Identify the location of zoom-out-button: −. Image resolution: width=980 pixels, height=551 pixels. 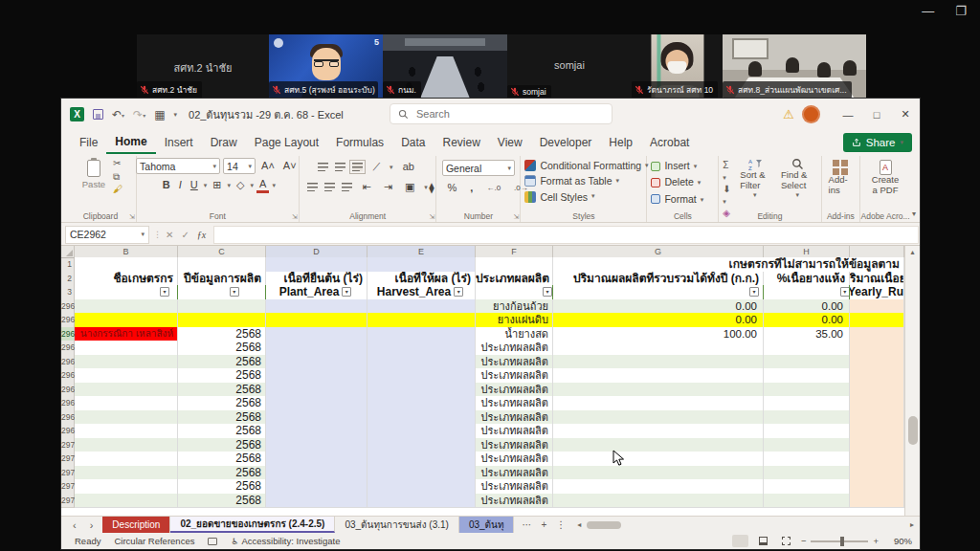
(804, 541).